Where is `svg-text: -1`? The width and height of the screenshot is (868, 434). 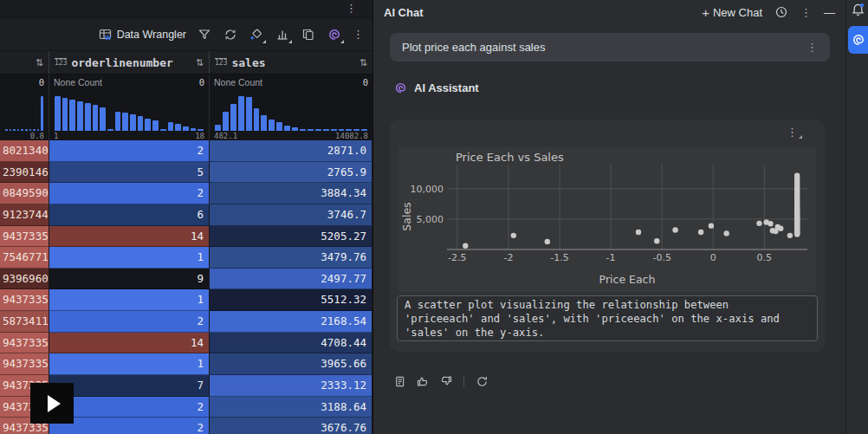
svg-text: -1 is located at coordinates (612, 258).